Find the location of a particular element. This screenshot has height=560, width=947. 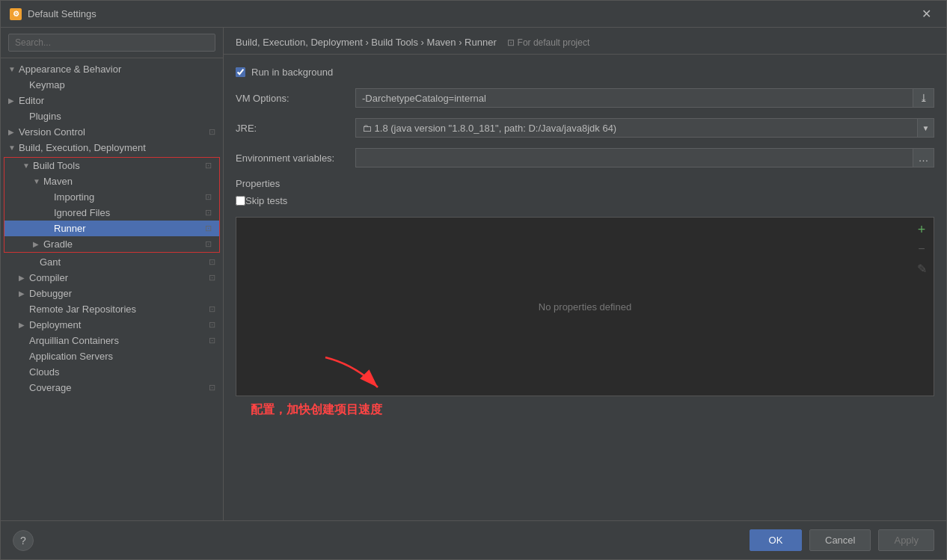

run-in-background-label: Run in background is located at coordinates (292, 72).